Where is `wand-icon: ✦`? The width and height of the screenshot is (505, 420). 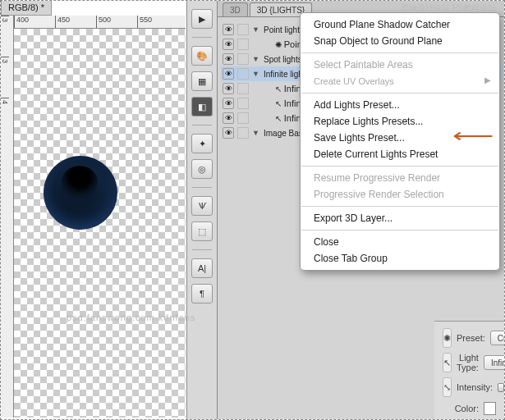
wand-icon: ✦ is located at coordinates (202, 144).